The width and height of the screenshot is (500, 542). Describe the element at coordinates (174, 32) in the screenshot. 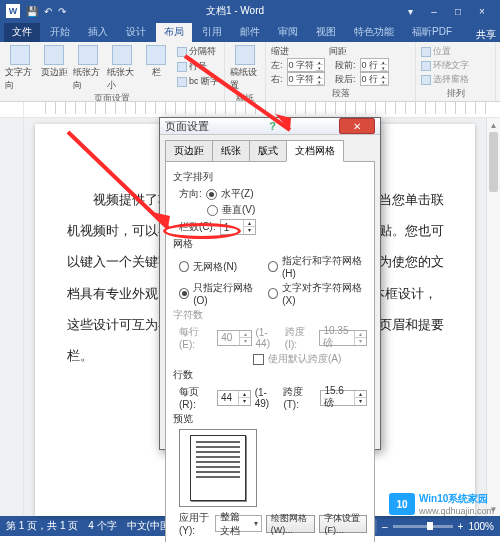

I see `tab-layout: 布局` at that location.